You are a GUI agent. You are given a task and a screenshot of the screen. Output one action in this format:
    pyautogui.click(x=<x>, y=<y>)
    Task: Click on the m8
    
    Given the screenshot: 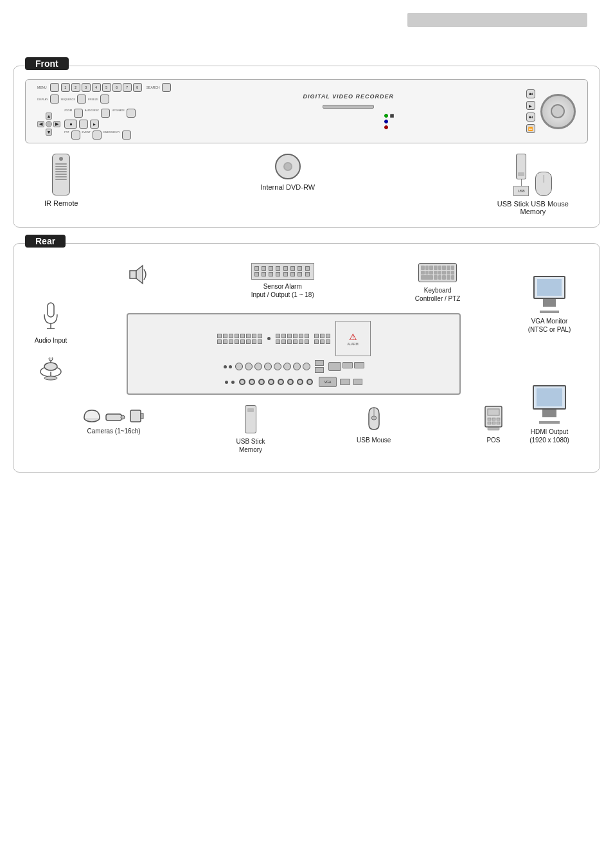 What is the action you would take?
    pyautogui.click(x=284, y=342)
    